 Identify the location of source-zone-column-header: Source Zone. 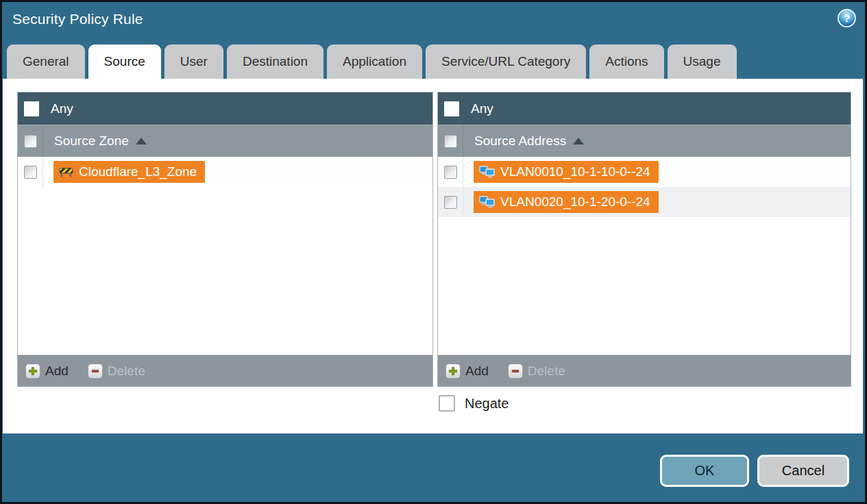
(225, 141).